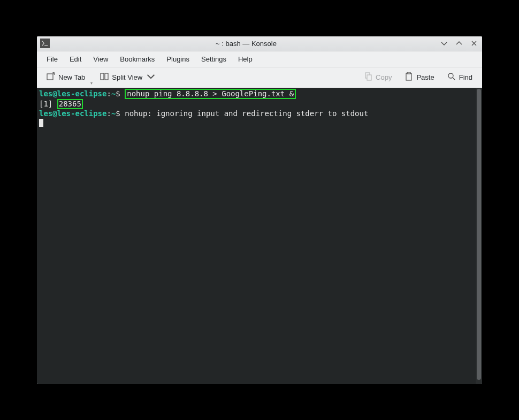 The height and width of the screenshot is (420, 519). What do you see at coordinates (55, 113) in the screenshot?
I see `prompt-at-2: @` at bounding box center [55, 113].